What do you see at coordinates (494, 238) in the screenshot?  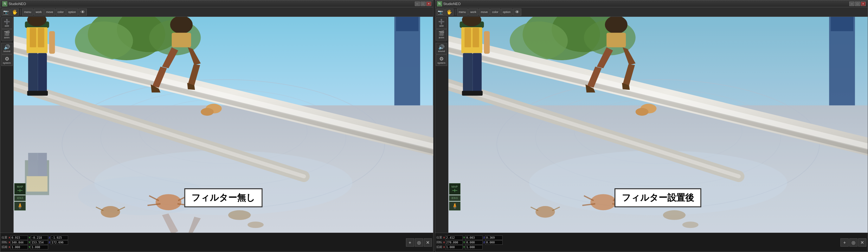 I see `pos-z-val-2: 0.369` at bounding box center [494, 238].